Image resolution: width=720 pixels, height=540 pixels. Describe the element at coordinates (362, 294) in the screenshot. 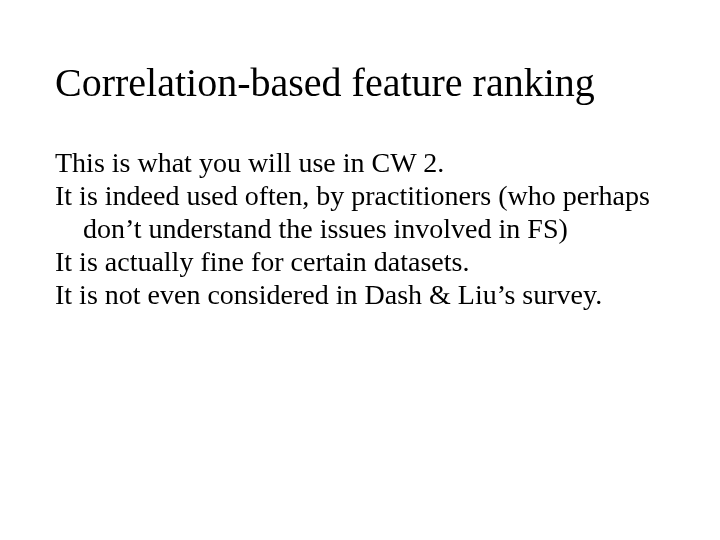

I see `paragraph: It is not even considered in Dash & Liu’…` at that location.